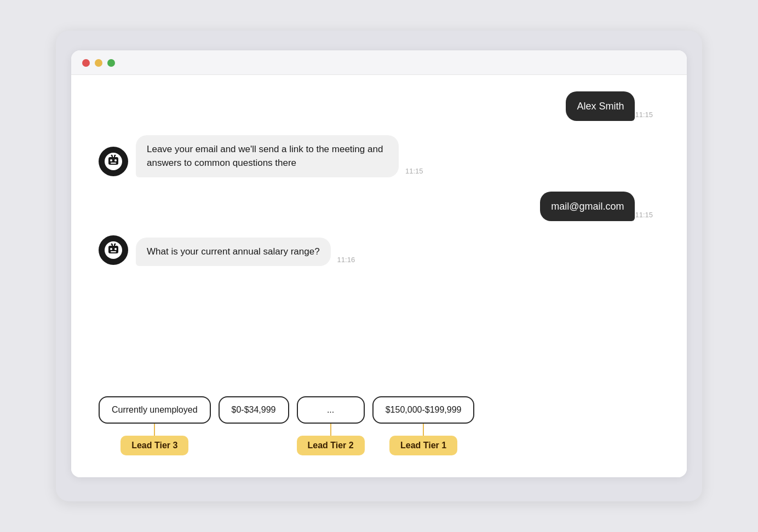  I want to click on option-high-salary: $150,000-$199,999, so click(424, 410).